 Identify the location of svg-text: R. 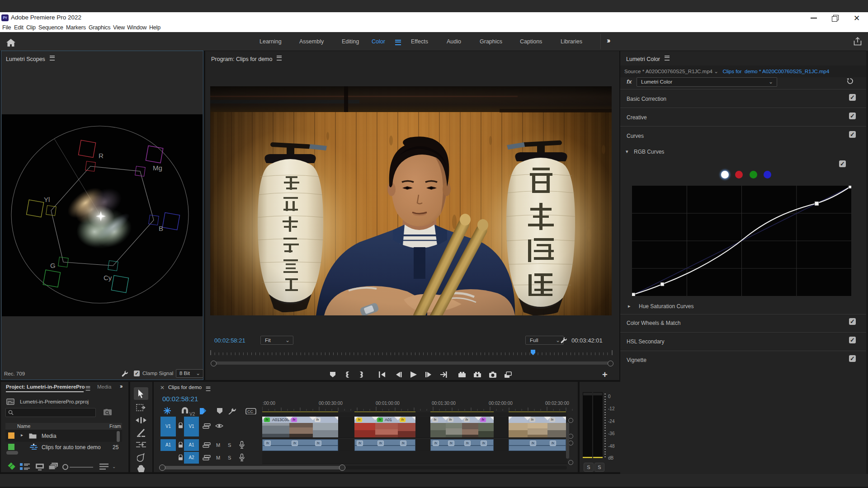
(101, 155).